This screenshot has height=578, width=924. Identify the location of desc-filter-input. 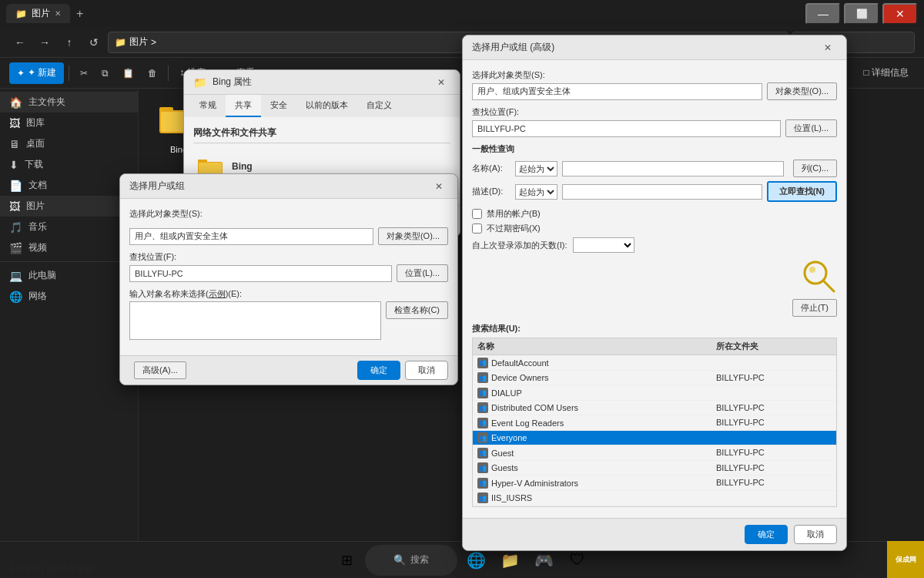
(662, 192).